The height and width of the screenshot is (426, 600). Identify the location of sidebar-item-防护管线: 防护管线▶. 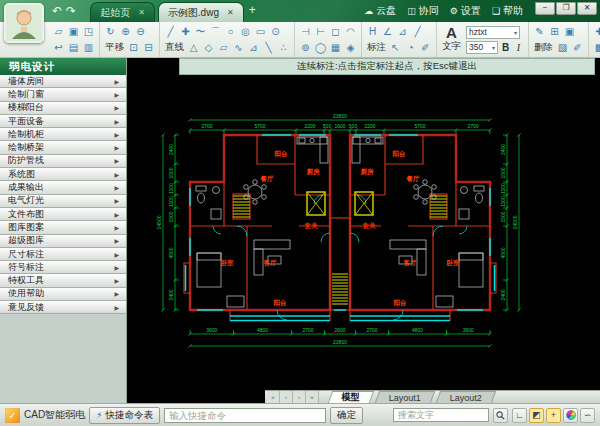
(63, 162).